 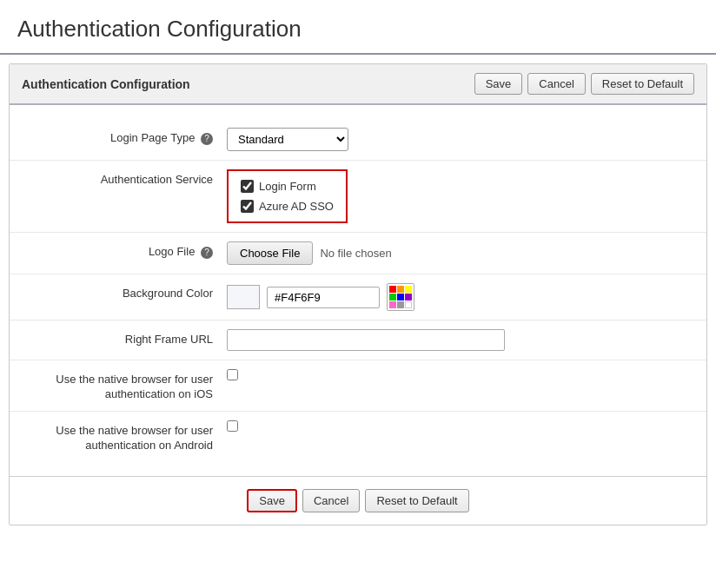 I want to click on right-frame-url-input, so click(x=366, y=340).